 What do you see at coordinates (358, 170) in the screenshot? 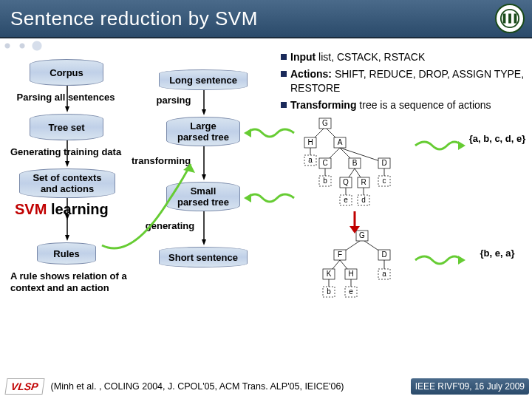
I see `tree-large: G H A a C B D b Q R c e d` at bounding box center [358, 170].